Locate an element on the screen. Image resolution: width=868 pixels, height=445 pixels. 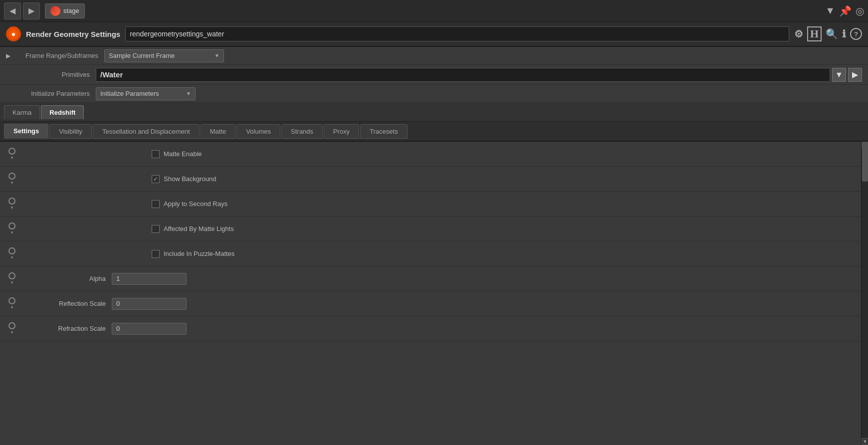
scrollbar-down-btn: ▼ is located at coordinates (865, 442).